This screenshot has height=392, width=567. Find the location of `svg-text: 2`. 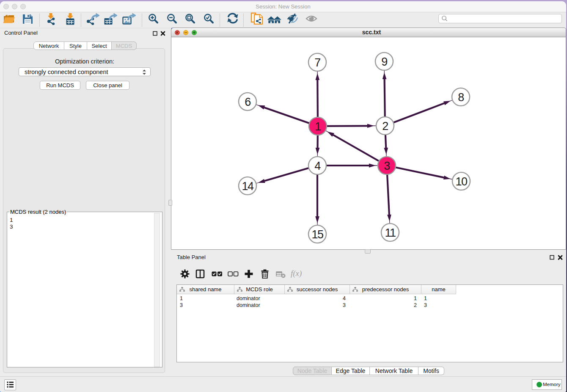

svg-text: 2 is located at coordinates (385, 126).